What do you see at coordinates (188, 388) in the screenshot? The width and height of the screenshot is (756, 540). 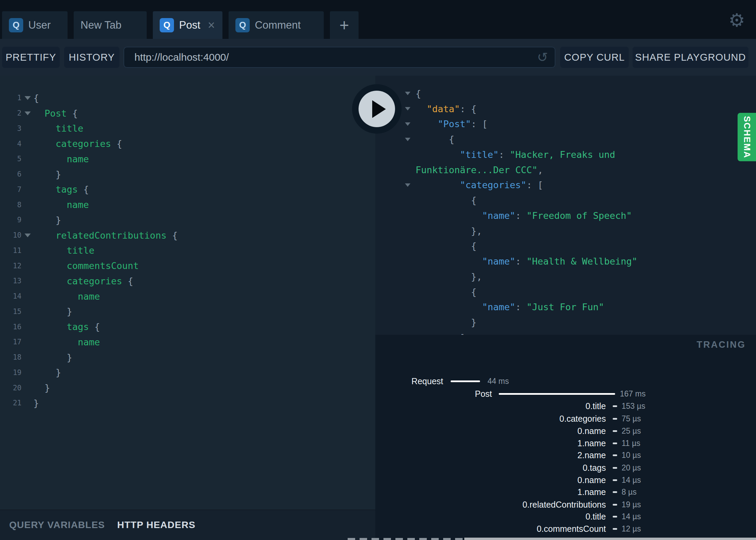 I see `editor-line: 20 }` at bounding box center [188, 388].